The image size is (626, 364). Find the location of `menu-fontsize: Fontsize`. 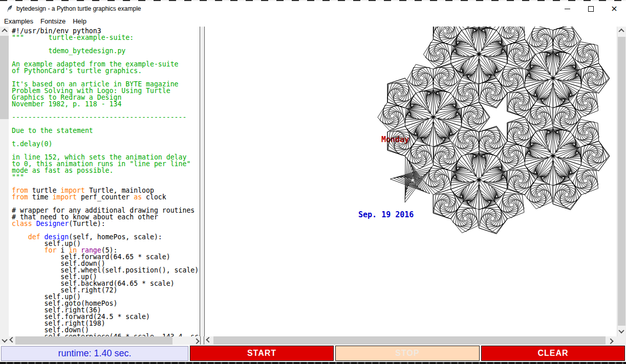

menu-fontsize: Fontsize is located at coordinates (53, 21).